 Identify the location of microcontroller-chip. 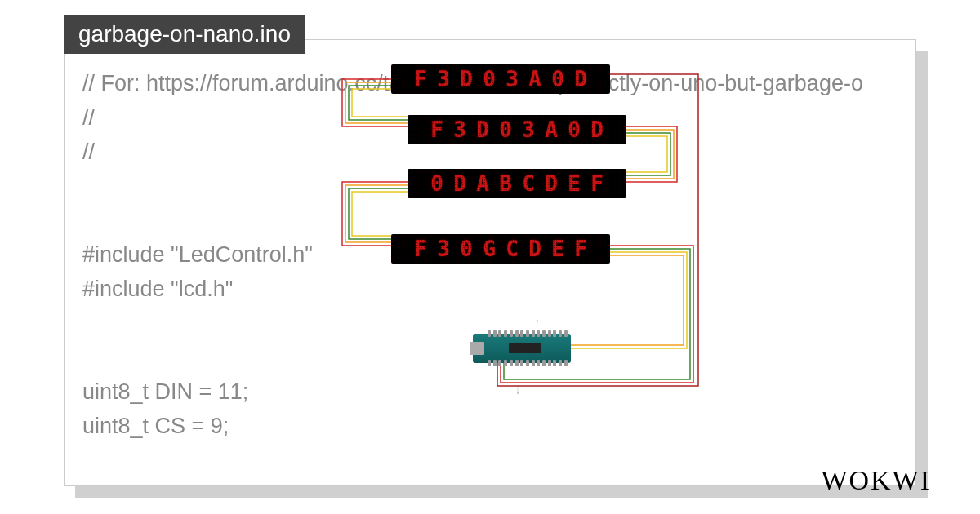
(525, 348).